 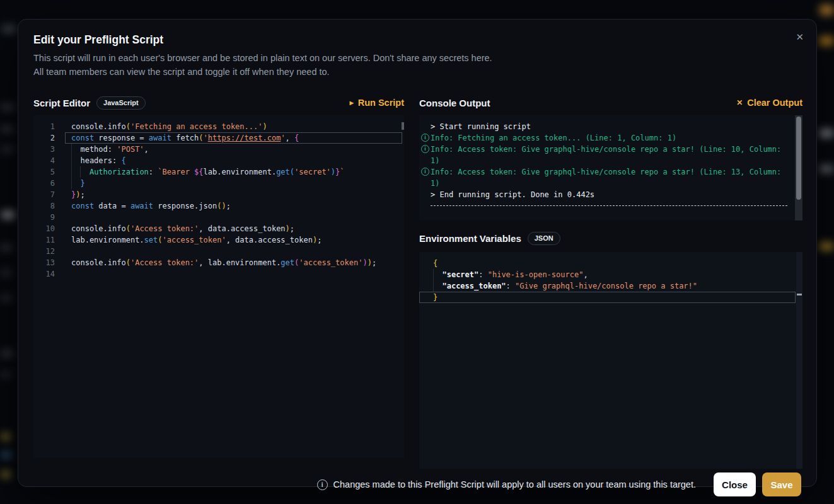 What do you see at coordinates (62, 103) in the screenshot?
I see `script-editor-title: Script Editor` at bounding box center [62, 103].